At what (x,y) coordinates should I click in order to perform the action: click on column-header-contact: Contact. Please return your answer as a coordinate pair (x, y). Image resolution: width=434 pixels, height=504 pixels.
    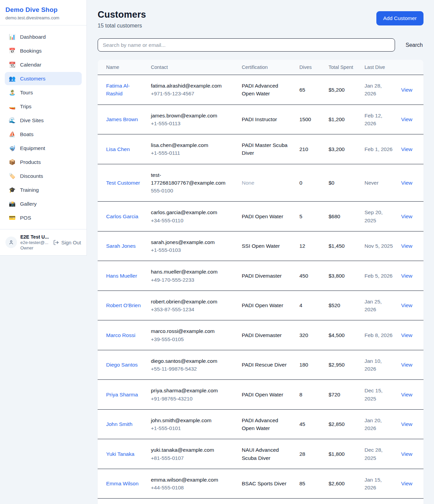
    Looking at the image, I should click on (192, 67).